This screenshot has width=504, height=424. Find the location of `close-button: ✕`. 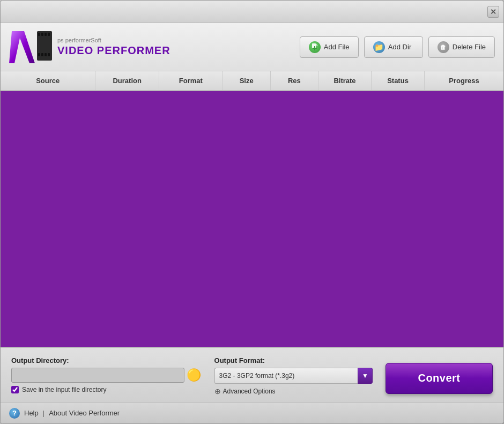

close-button: ✕ is located at coordinates (493, 12).